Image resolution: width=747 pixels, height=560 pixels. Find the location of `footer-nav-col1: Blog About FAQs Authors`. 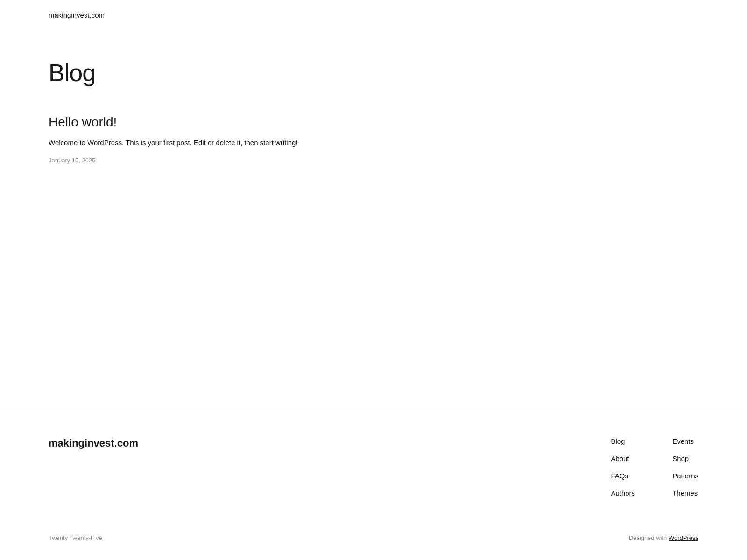

footer-nav-col1: Blog About FAQs Authors is located at coordinates (623, 467).